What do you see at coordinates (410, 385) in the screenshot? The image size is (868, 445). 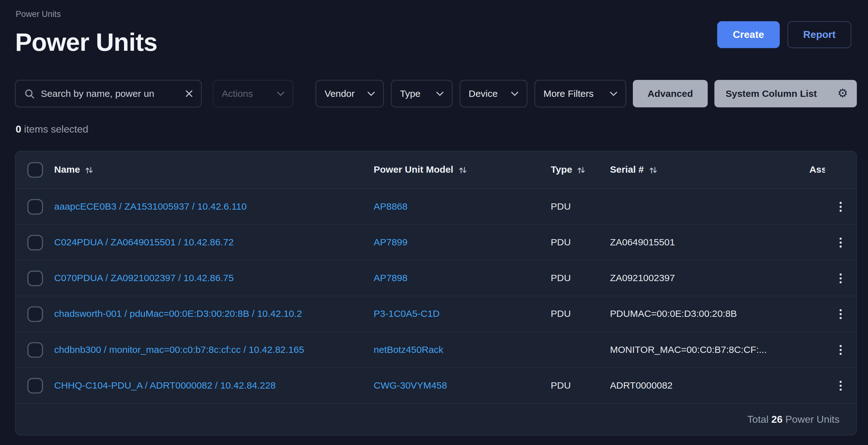 I see `power-unit-model-link: CWG-30VYM458` at bounding box center [410, 385].